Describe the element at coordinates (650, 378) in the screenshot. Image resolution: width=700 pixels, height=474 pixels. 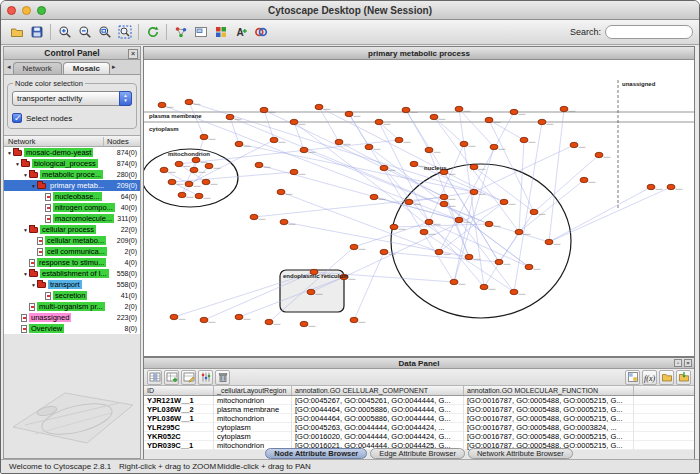
I see `formula-builder-button: f(x)` at that location.